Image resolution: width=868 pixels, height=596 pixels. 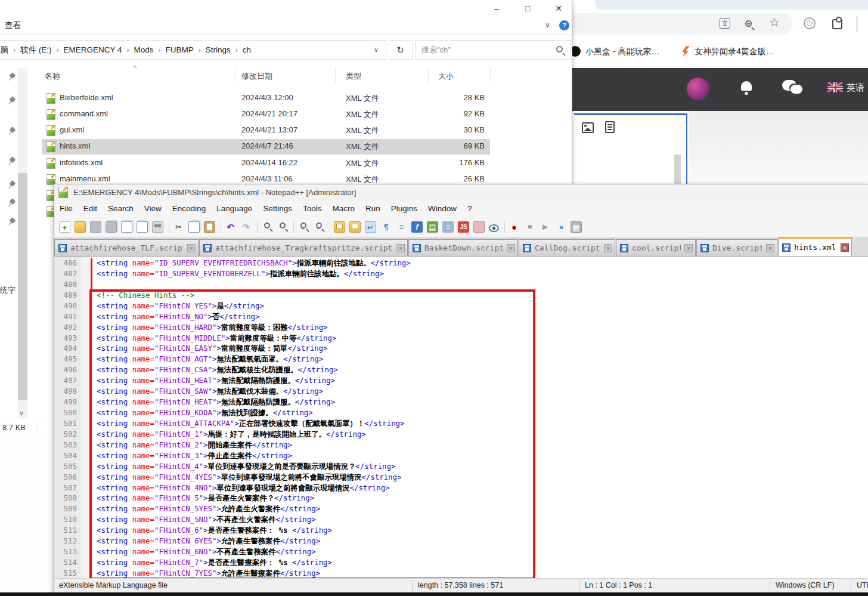 I want to click on menu-view: 查看, so click(x=13, y=26).